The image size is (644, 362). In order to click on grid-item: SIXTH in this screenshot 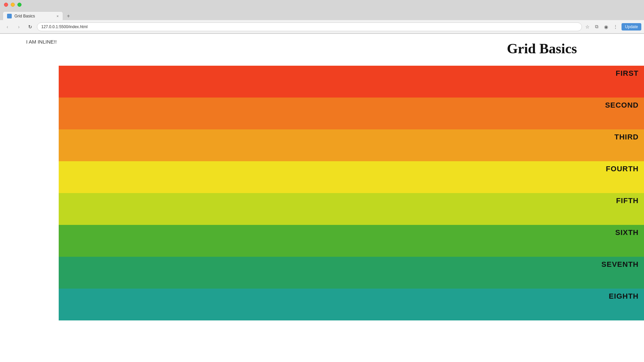, I will do `click(352, 241)`.